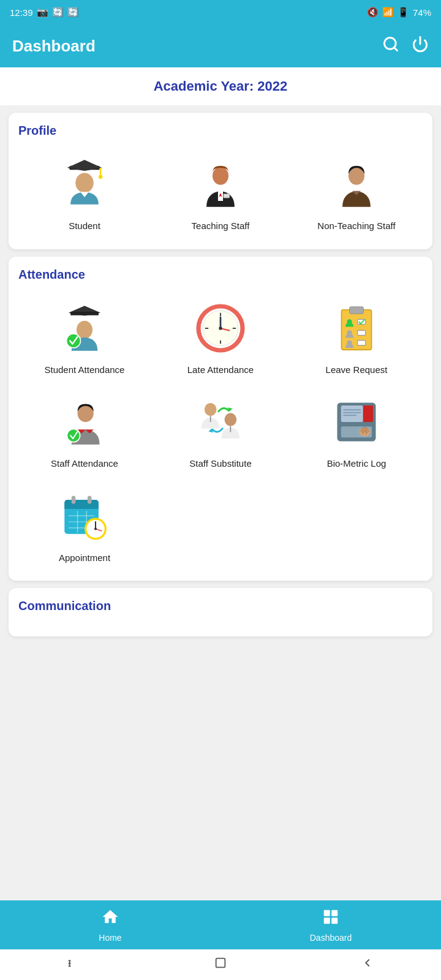  I want to click on page-title: Dashboard, so click(54, 47).